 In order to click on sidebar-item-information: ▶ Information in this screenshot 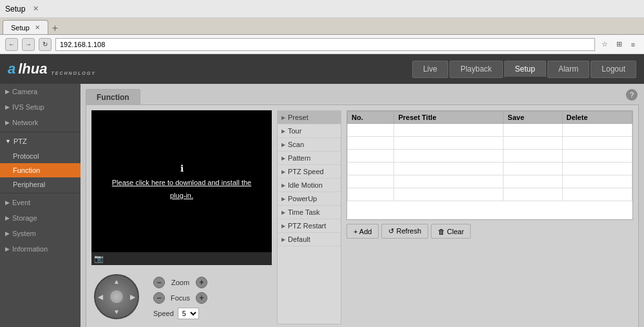, I will do `click(40, 249)`.